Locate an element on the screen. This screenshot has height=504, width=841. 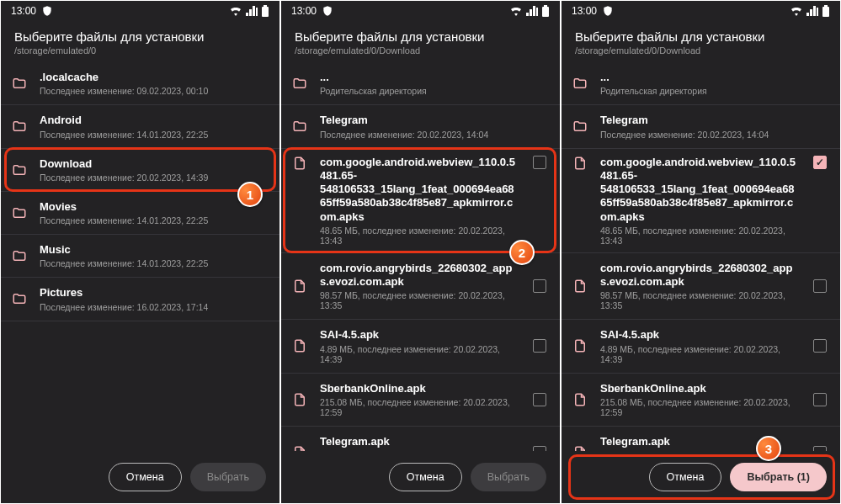
select-button: Выбрать (1) is located at coordinates (778, 477).